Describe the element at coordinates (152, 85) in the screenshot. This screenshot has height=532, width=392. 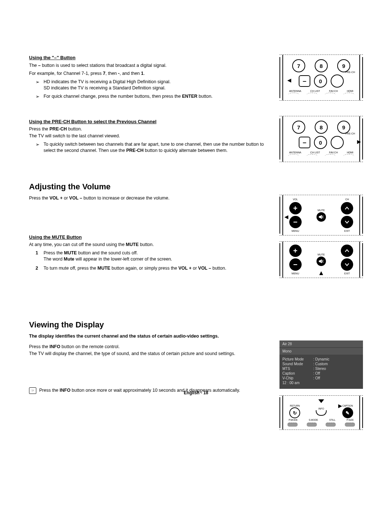
I see `list-item: HD indicates the TV is receiving a Digit…` at that location.